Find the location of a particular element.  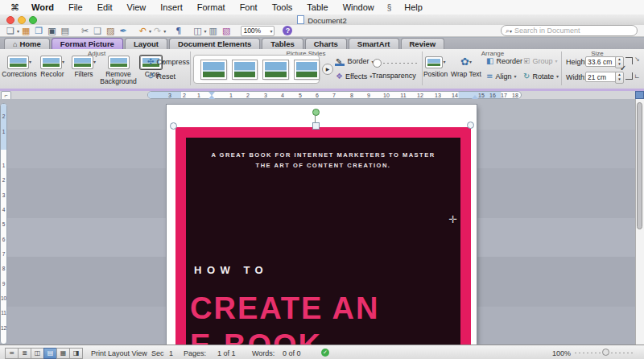

focus-view-button: ◨ is located at coordinates (76, 353).